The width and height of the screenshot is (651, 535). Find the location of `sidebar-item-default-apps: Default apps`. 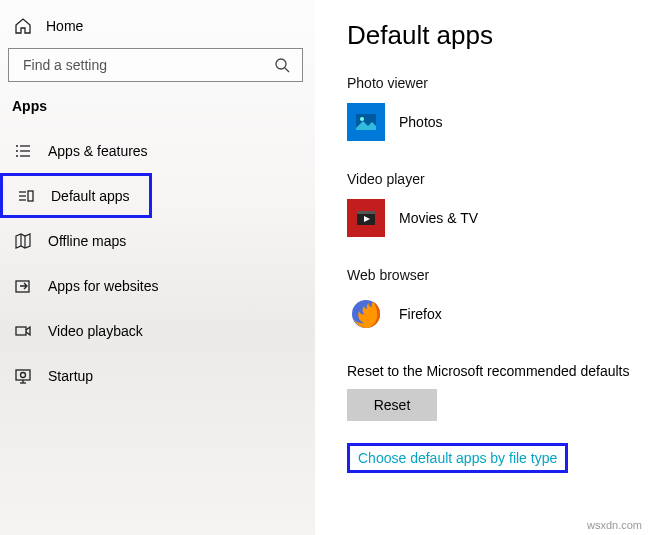

sidebar-item-default-apps: Default apps is located at coordinates (76, 196).